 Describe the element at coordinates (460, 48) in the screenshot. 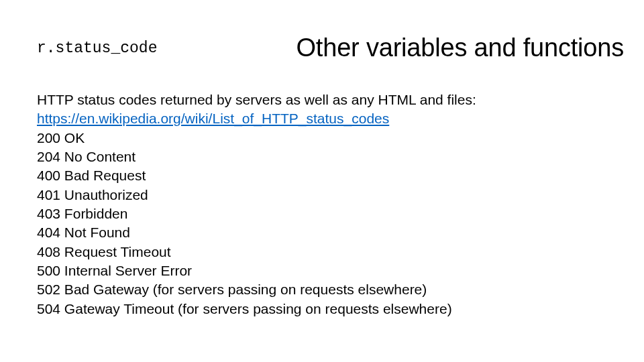

I see `slide-title: Other variables and functions` at that location.